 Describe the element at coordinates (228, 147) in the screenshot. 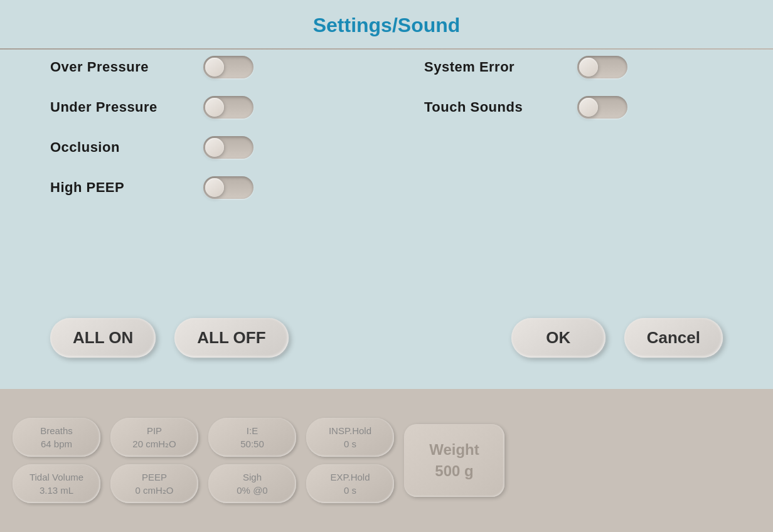

I see `toggle-occlusion` at that location.